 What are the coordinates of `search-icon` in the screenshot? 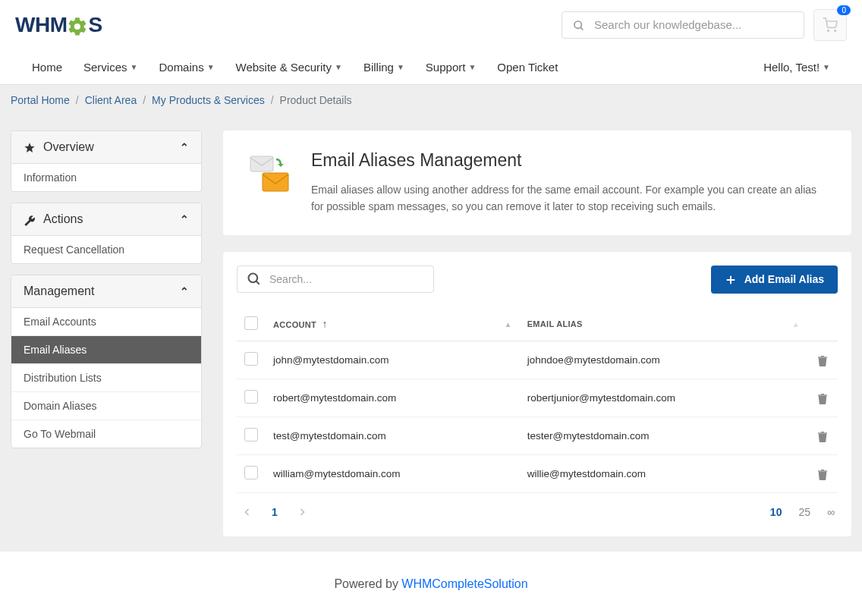 It's located at (579, 24).